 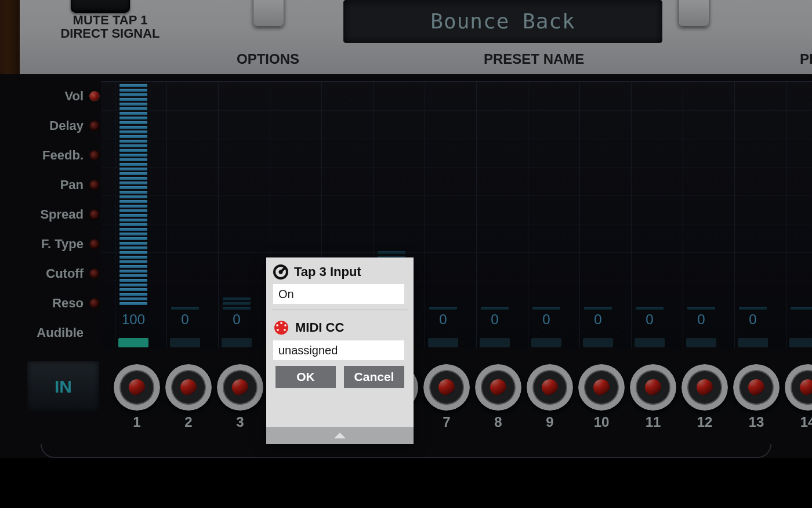 What do you see at coordinates (61, 215) in the screenshot?
I see `param-label: Spread` at bounding box center [61, 215].